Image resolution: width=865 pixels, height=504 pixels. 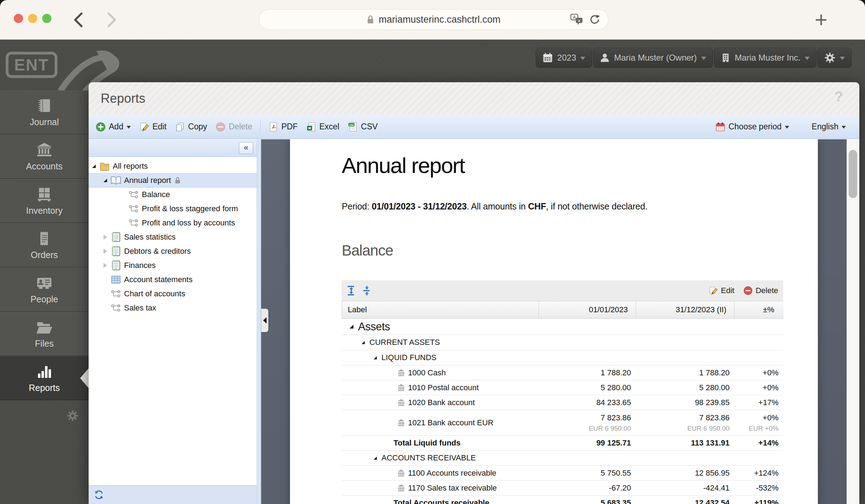 I want to click on sidebar-item-files: Files, so click(x=44, y=334).